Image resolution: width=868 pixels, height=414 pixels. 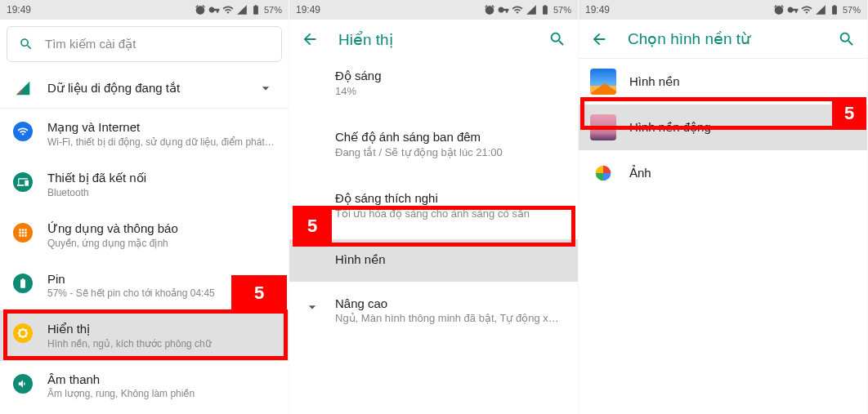 I want to click on setting-title: Hình nền, so click(x=450, y=260).